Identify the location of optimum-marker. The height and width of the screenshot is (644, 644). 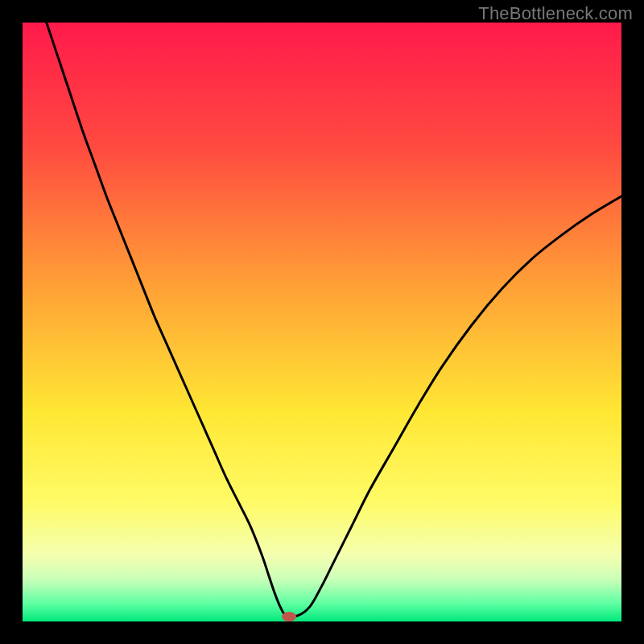
(289, 617).